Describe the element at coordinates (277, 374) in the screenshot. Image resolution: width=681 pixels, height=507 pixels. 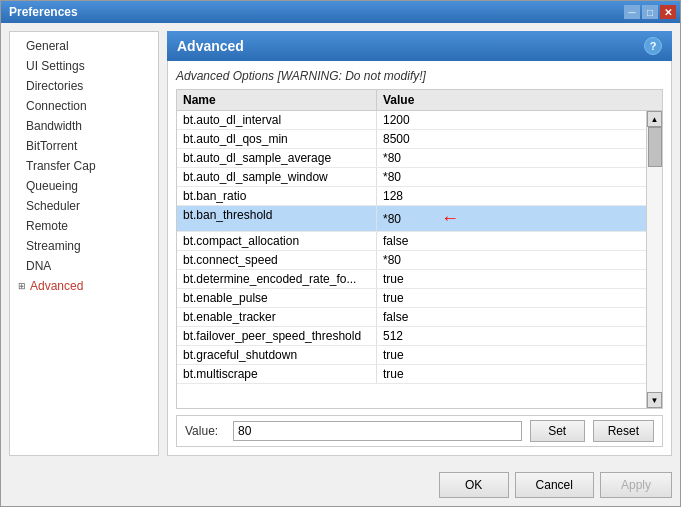
I see `cell-name: bt.multiscrape` at that location.